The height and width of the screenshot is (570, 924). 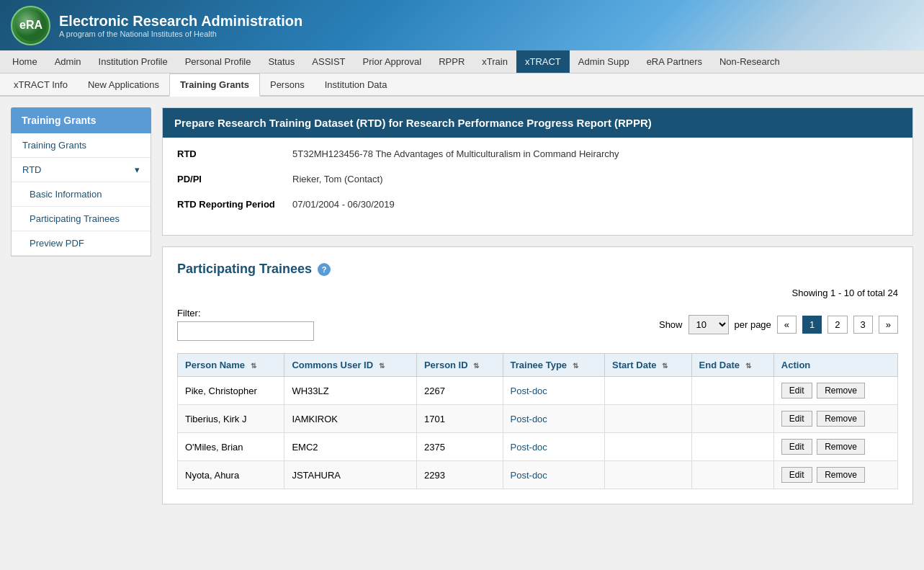 I want to click on col-end-date-label: End Date, so click(x=719, y=365).